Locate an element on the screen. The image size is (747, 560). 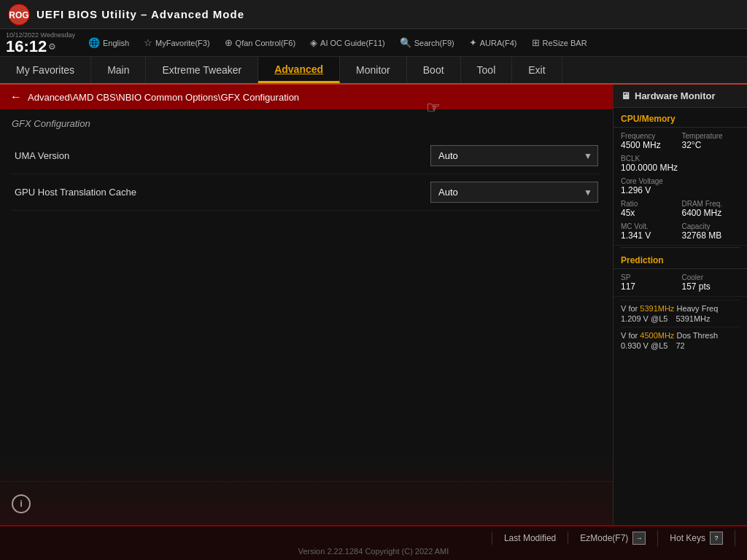
last-modified-label: Last Modified is located at coordinates (530, 538).